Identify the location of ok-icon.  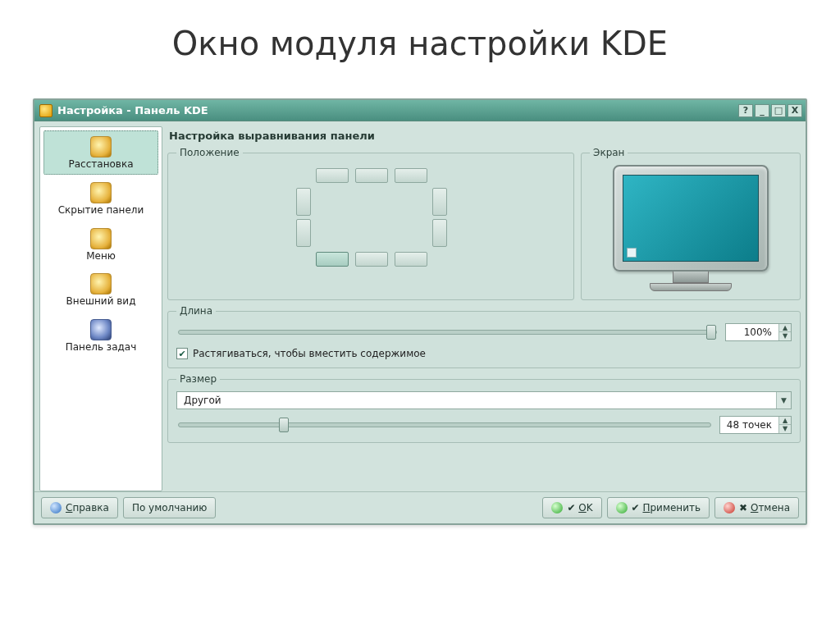
(557, 508).